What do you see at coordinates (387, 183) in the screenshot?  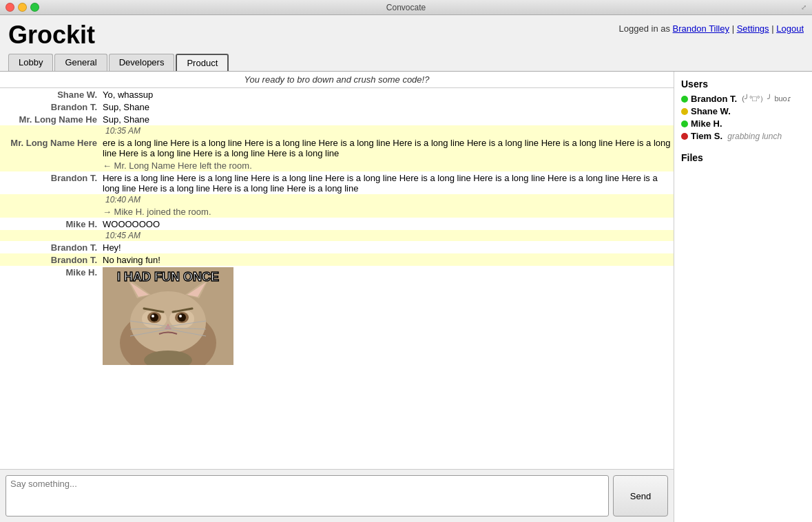 I see `msg-content: Here is a long line Here is a long line …` at bounding box center [387, 183].